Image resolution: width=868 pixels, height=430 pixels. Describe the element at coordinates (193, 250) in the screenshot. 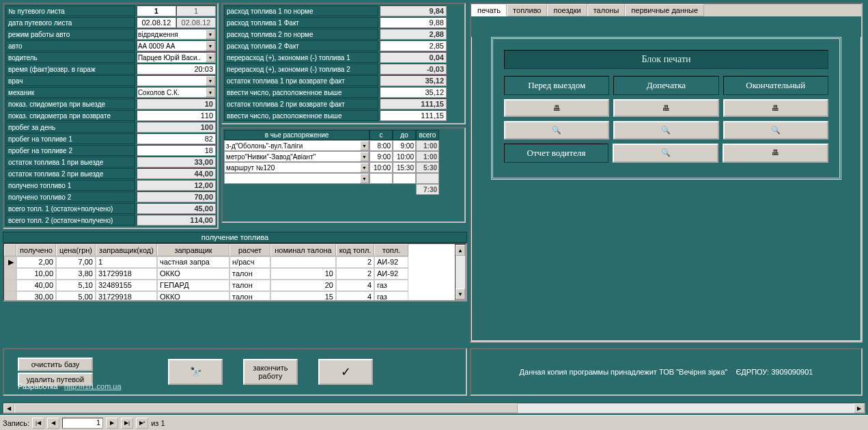

I see `fuel-col-name: заправщик` at that location.